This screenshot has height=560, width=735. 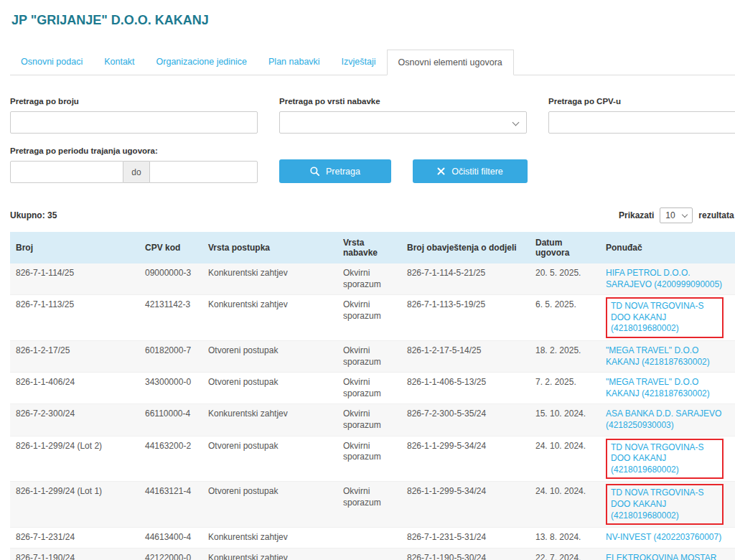 I want to click on cell-broj: 826-1-1-299/24 (Lot 2), so click(x=75, y=459).